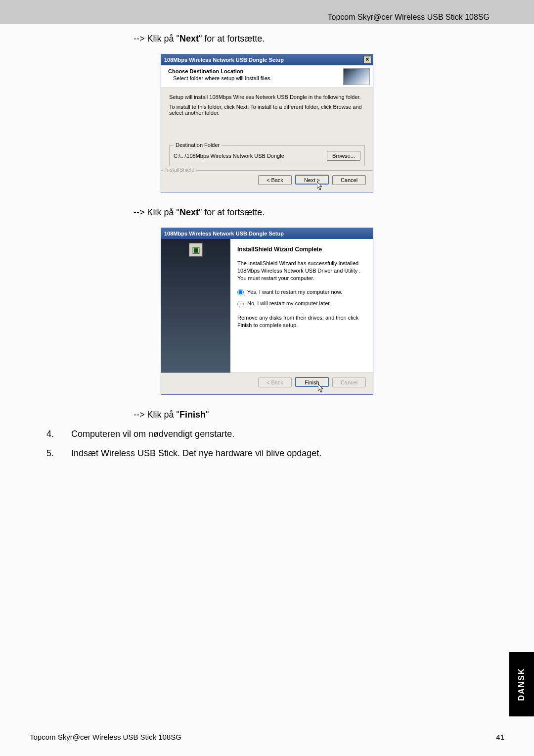  Describe the element at coordinates (231, 212) in the screenshot. I see `instr2-suffix: " for at fortsætte.` at that location.